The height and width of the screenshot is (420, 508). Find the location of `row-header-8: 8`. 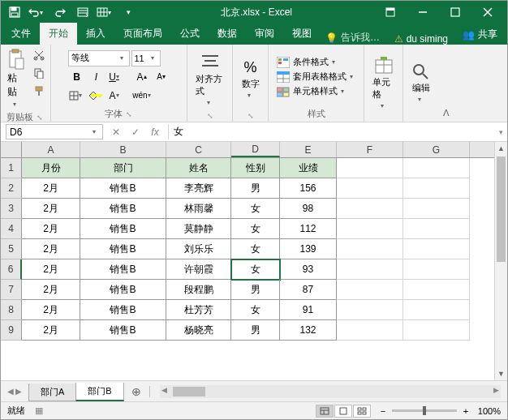

row-header-8: 8 is located at coordinates (11, 310).